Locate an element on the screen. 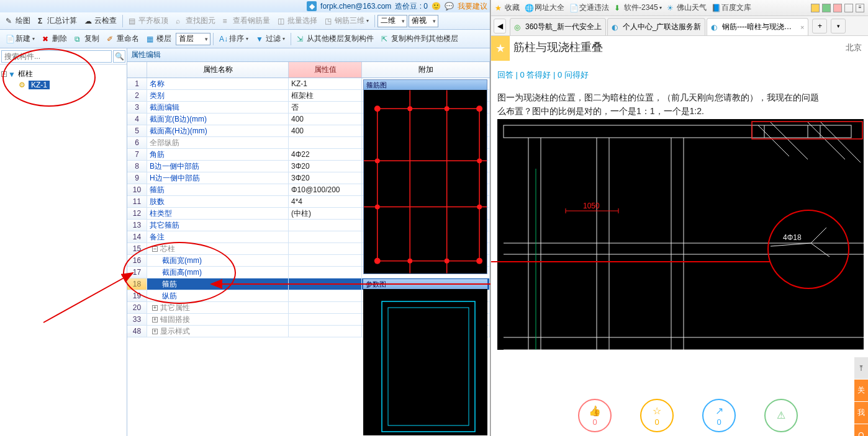 The image size is (868, 436). floor-select: 首层 is located at coordinates (193, 39).